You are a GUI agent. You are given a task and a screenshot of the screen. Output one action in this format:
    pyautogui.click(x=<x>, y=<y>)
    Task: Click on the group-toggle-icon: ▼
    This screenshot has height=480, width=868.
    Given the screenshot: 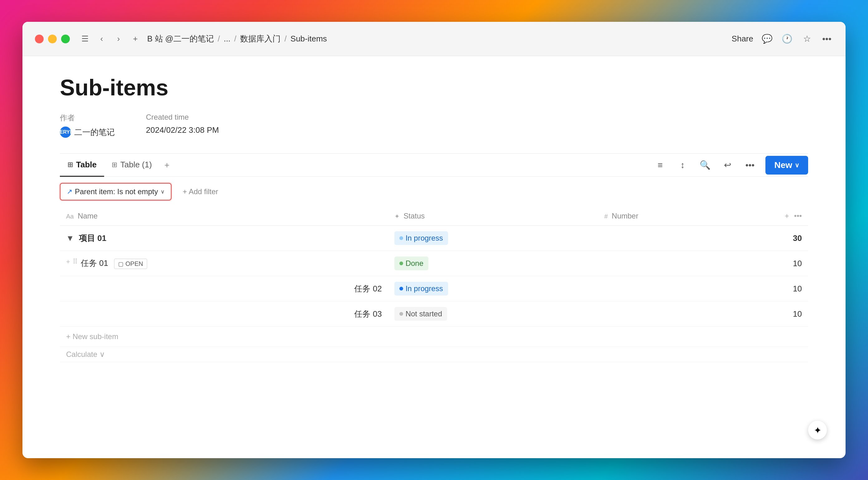 What is the action you would take?
    pyautogui.click(x=70, y=238)
    